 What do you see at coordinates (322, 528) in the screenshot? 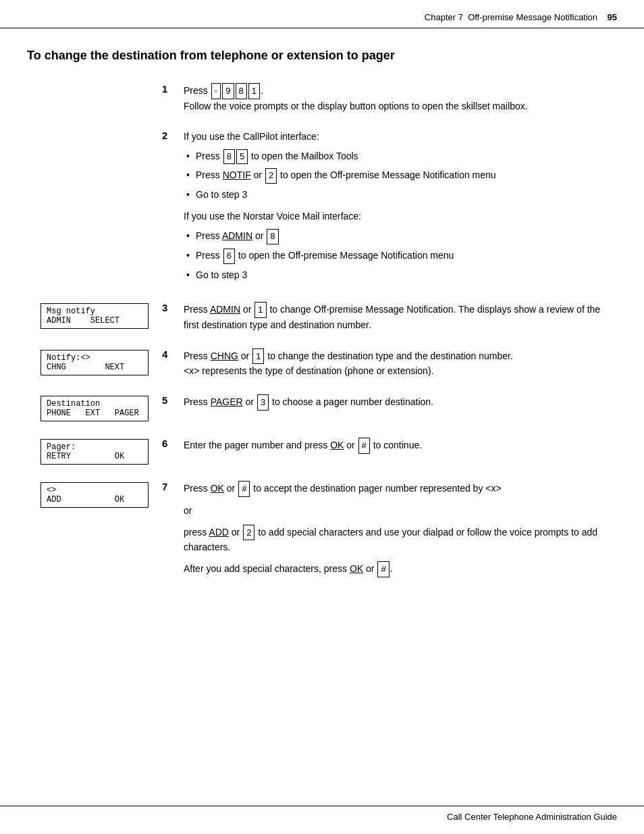
I see `step-7-row: <> ADD OK 7 Press OK or # to accept the …` at bounding box center [322, 528].